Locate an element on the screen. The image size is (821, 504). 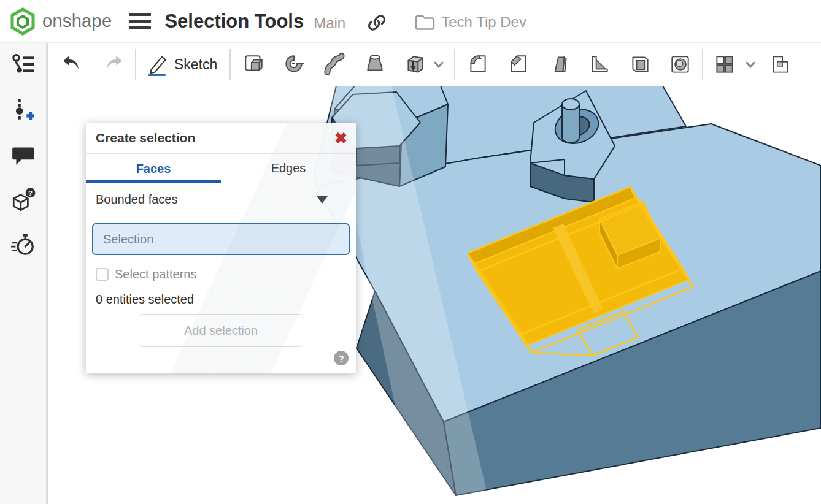
thicken-icon is located at coordinates (415, 64).